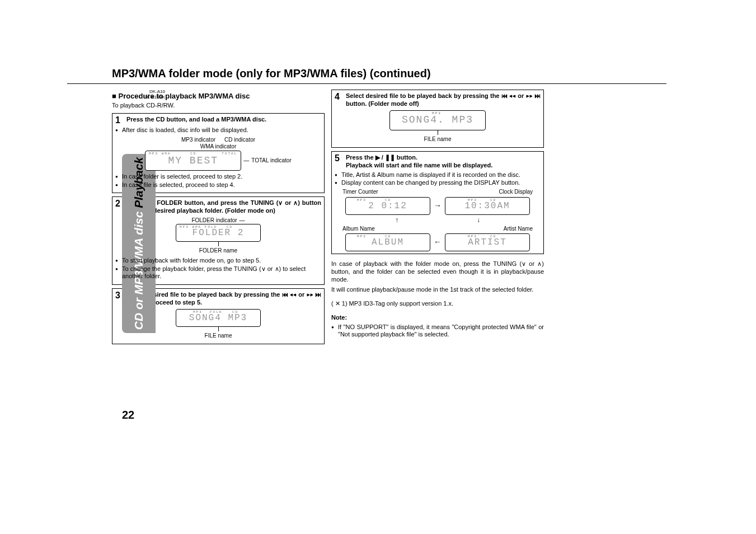 This screenshot has height=534, width=756. What do you see at coordinates (271, 161) in the screenshot?
I see `total-indicator-label: TOTAL indicator` at bounding box center [271, 161].